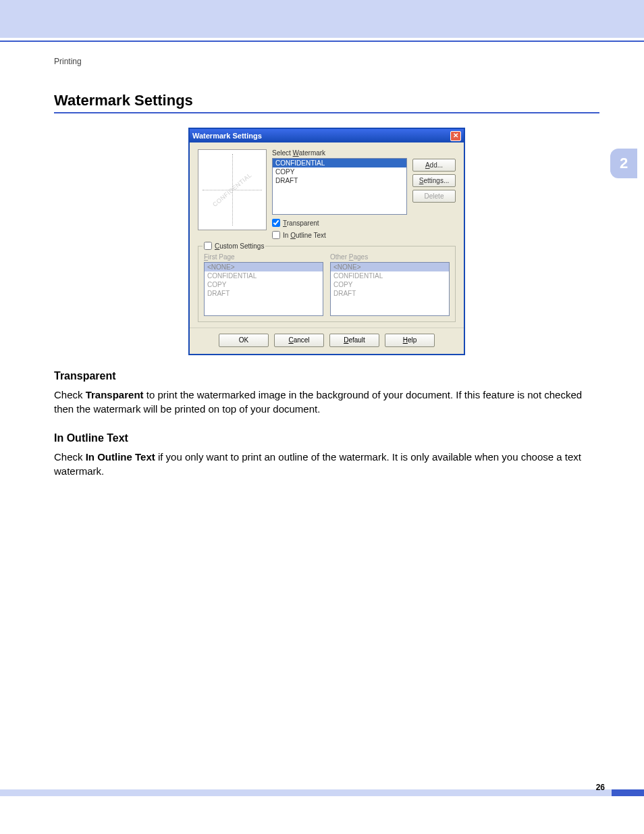  I want to click on select-watermark-label: Select Watermark, so click(340, 153).